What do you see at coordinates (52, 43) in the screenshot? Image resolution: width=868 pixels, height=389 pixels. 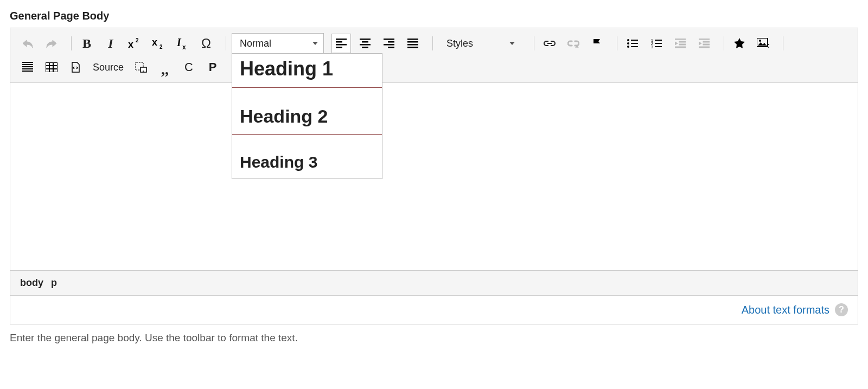 I see `redo-button` at bounding box center [52, 43].